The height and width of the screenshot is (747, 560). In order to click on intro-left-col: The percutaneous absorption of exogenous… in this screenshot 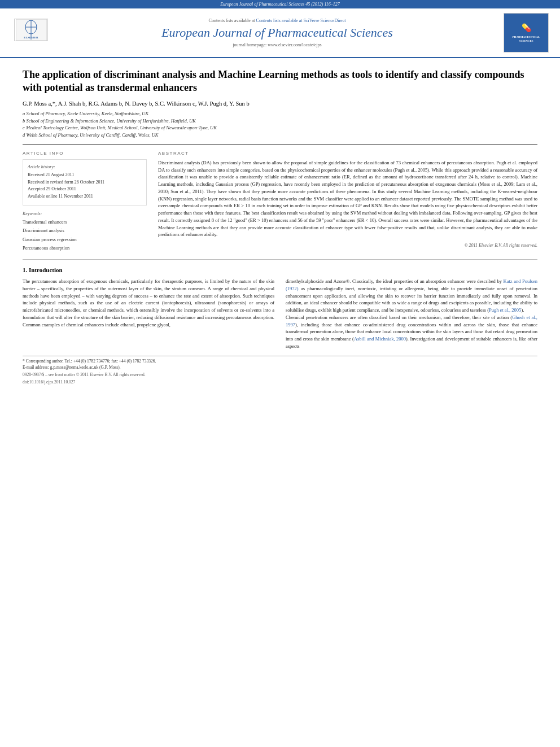, I will do `click(148, 314)`.